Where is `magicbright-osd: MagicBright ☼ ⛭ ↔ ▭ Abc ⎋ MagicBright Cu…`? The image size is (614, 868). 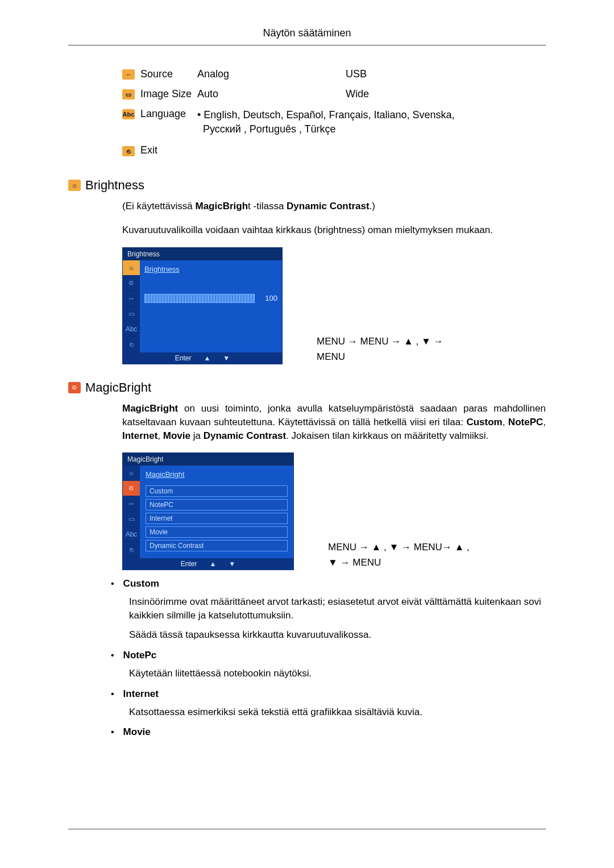
magicbright-osd: MagicBright ☼ ⛭ ↔ ▭ Abc ⎋ MagicBright Cu… is located at coordinates (208, 512).